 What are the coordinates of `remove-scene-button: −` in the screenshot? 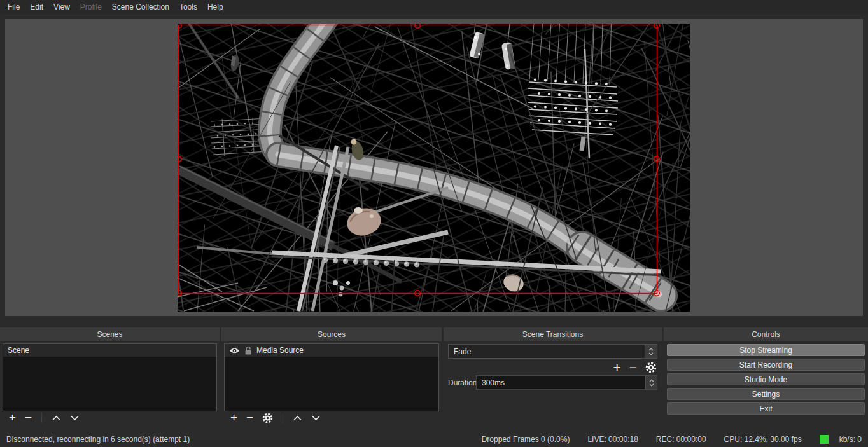 It's located at (28, 418).